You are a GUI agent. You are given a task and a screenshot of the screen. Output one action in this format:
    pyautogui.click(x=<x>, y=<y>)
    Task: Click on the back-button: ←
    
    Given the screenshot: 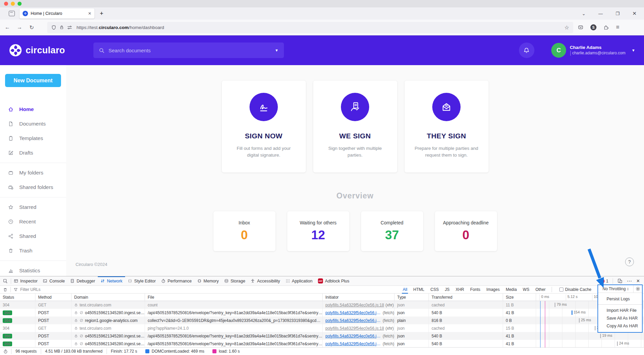 What is the action you would take?
    pyautogui.click(x=7, y=27)
    